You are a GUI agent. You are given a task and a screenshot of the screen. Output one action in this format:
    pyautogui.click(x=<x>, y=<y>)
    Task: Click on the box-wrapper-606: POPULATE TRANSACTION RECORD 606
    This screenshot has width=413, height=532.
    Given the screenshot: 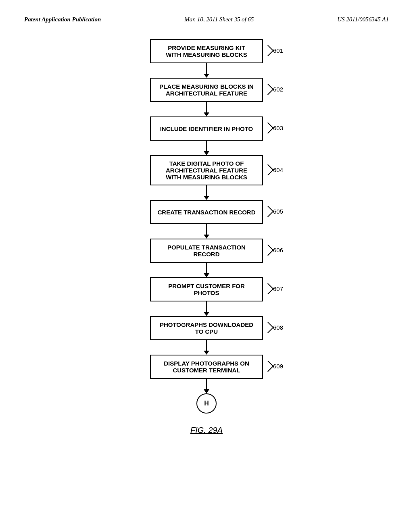 What is the action you would take?
    pyautogui.click(x=206, y=251)
    